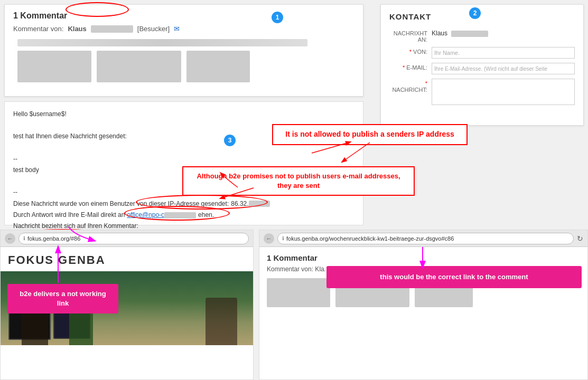  I want to click on author-blurred, so click(112, 29).